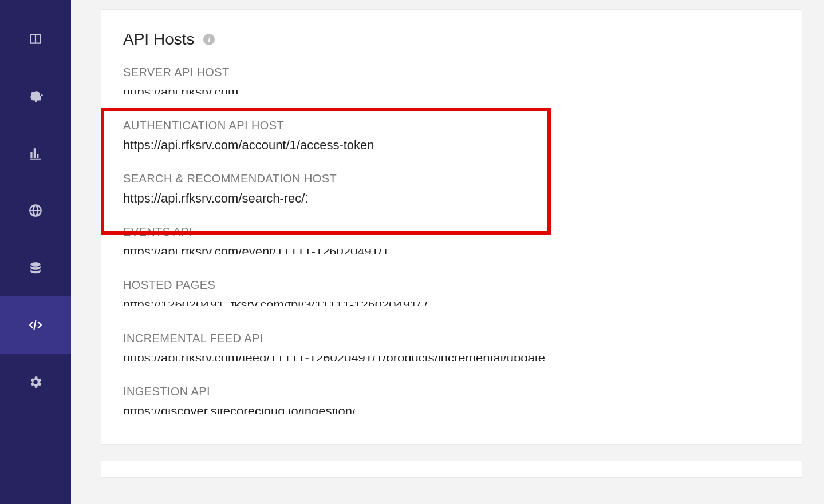 This screenshot has height=504, width=824. I want to click on field-value-wrap: https://discover.sitecorecloud.io/ingest…, so click(451, 411).